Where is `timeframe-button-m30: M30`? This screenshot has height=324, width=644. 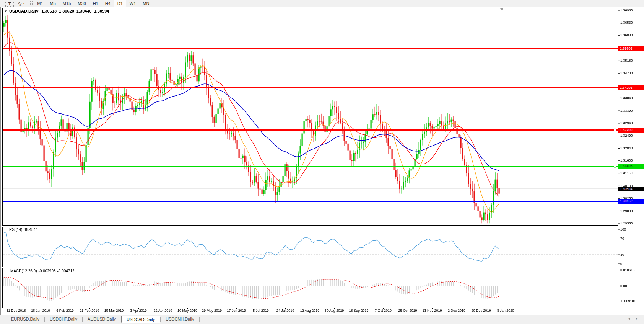
timeframe-button-m30: M30 is located at coordinates (82, 4).